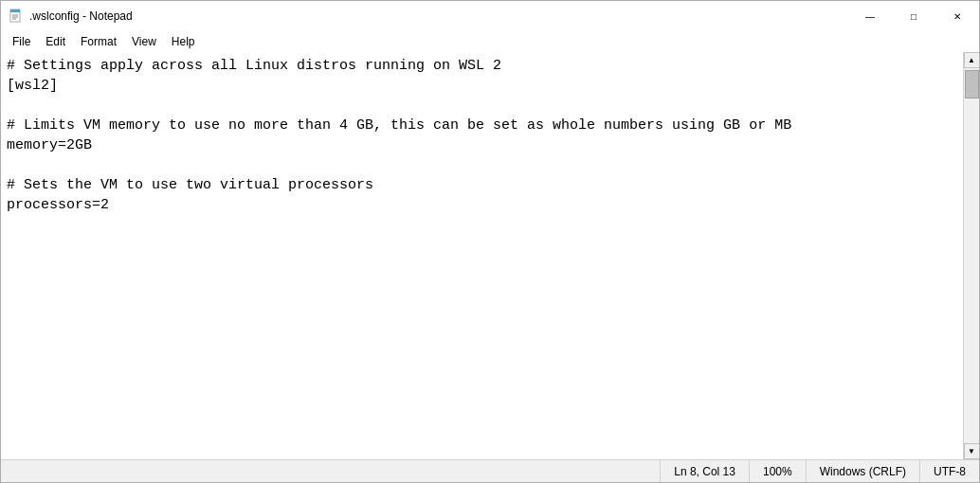 The image size is (980, 483). Describe the element at coordinates (957, 16) in the screenshot. I see `close-button: ✕` at that location.